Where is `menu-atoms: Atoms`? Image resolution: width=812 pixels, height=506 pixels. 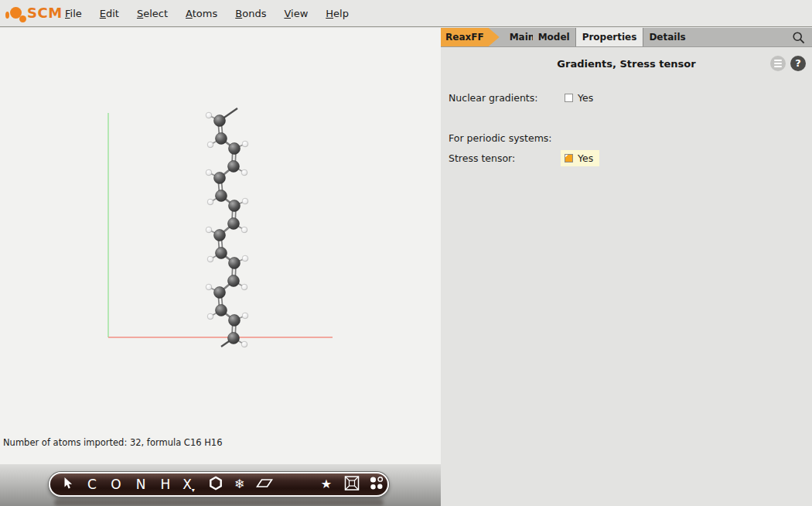 menu-atoms: Atoms is located at coordinates (201, 14).